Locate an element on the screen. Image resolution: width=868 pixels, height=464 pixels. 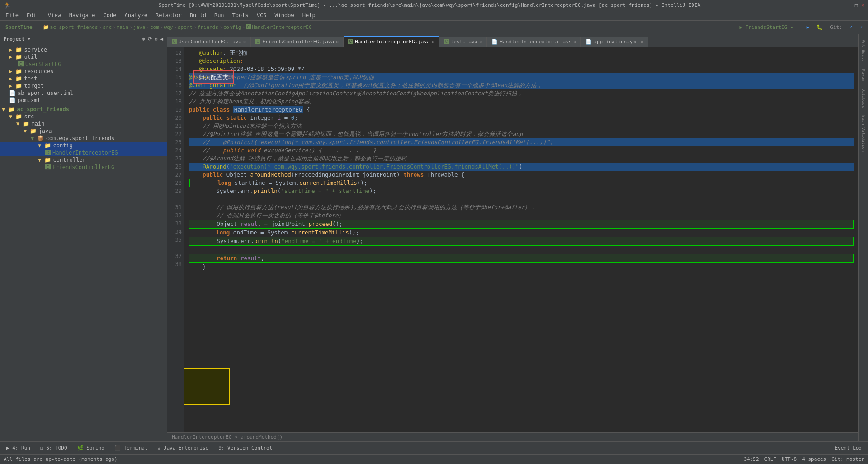
bean-validation-panel: Bean Validation is located at coordinates (863, 134).